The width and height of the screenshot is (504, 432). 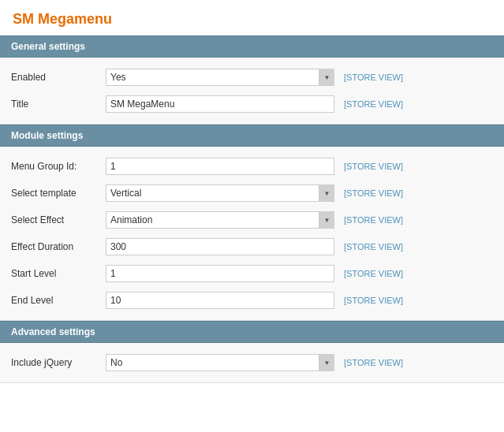 What do you see at coordinates (58, 166) in the screenshot?
I see `label-menu_group_id: Menu Group Id:` at bounding box center [58, 166].